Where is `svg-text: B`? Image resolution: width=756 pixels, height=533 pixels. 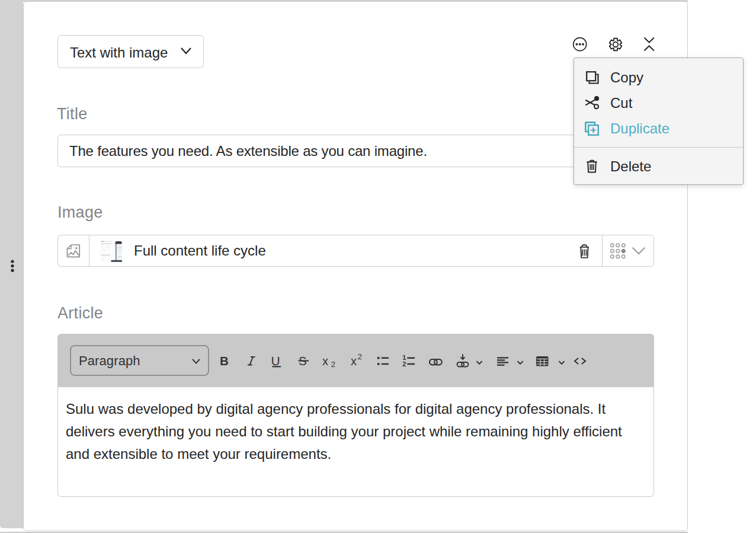 svg-text: B is located at coordinates (224, 360).